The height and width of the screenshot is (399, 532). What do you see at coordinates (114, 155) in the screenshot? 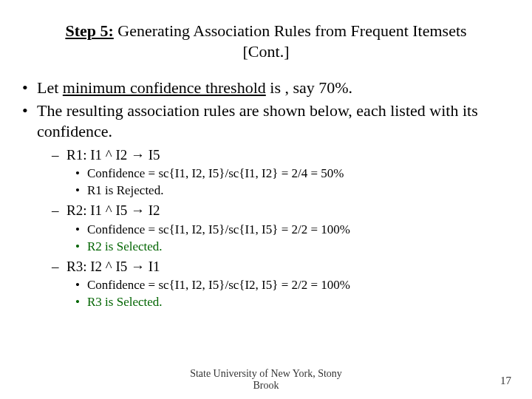
I see `r1-head: R1: I1 ^ I2 → I5` at bounding box center [114, 155].